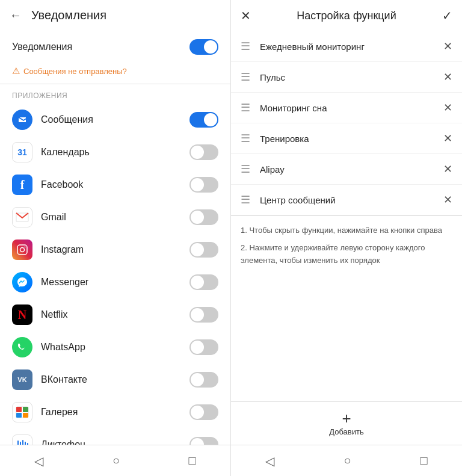  I want to click on app-row-netflix: NNetflix, so click(116, 315).